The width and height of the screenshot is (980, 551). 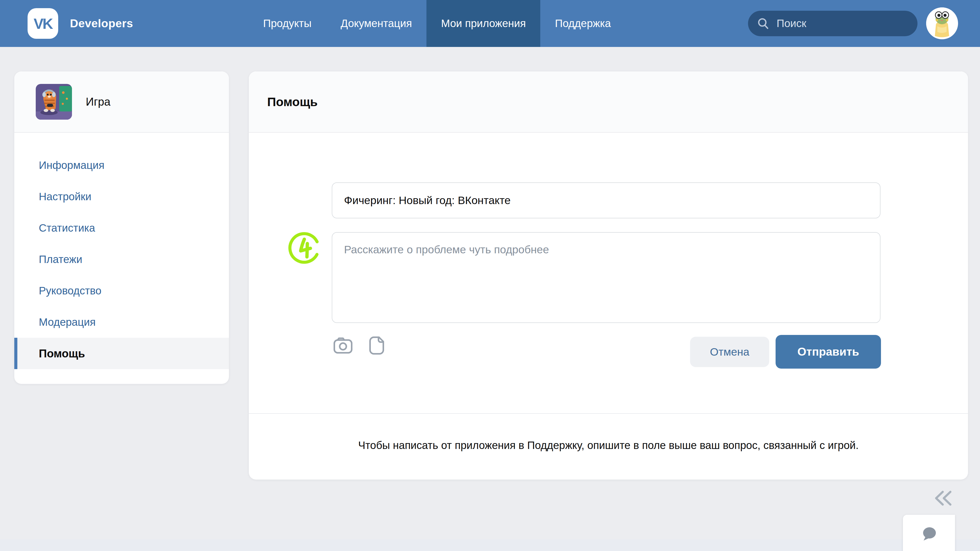 What do you see at coordinates (483, 24) in the screenshot?
I see `nav-item-my-apps: Мои приложения` at bounding box center [483, 24].